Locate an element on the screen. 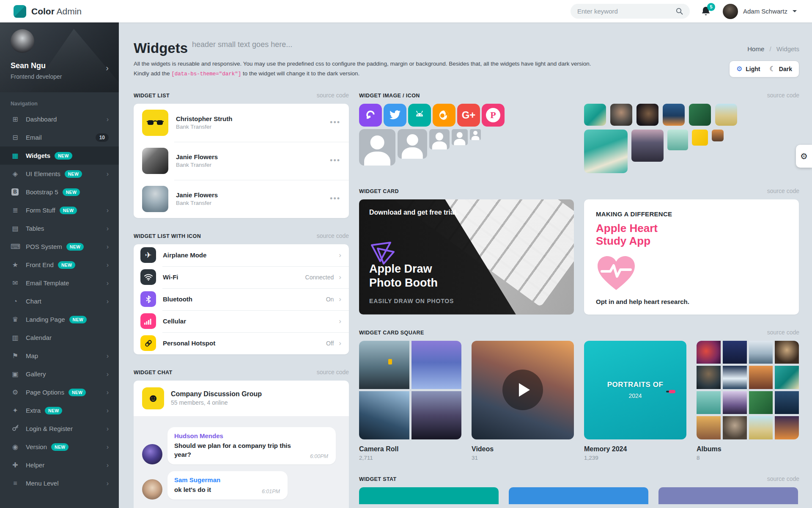 This screenshot has width=812, height=508. search-input is located at coordinates (624, 11).